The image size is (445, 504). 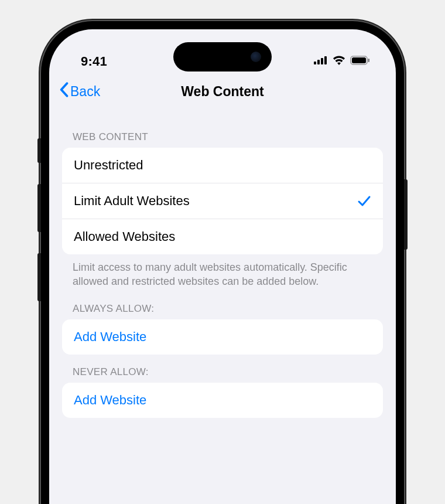 What do you see at coordinates (222, 305) in the screenshot?
I see `section-header-always-allow: ALWAYS ALLOW:` at bounding box center [222, 305].